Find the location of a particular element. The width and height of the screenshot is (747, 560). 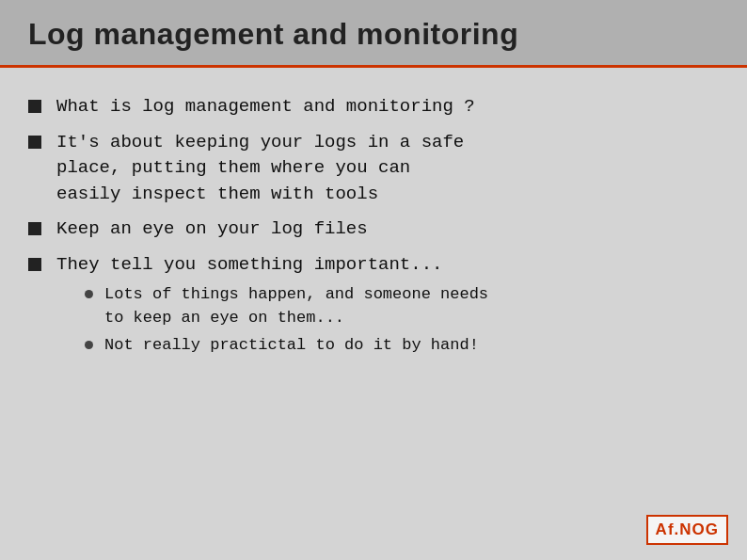

logo-container: Af.NOG is located at coordinates (687, 530).